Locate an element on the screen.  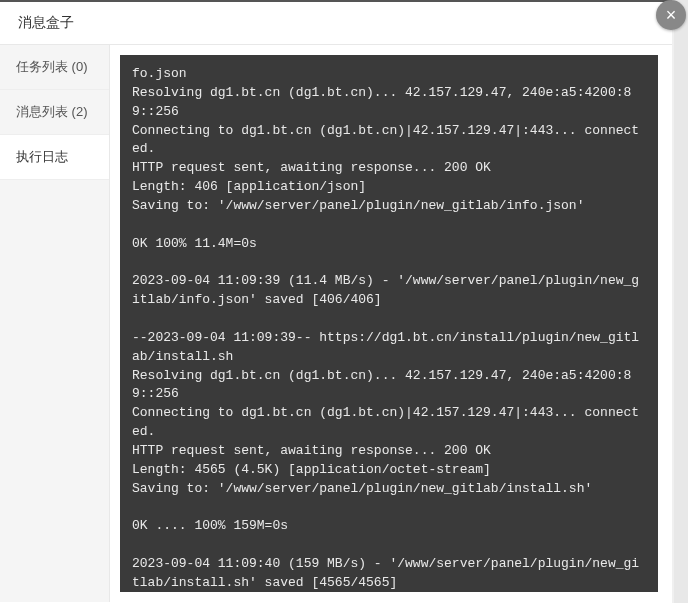
close-icon: × is located at coordinates (672, 16).